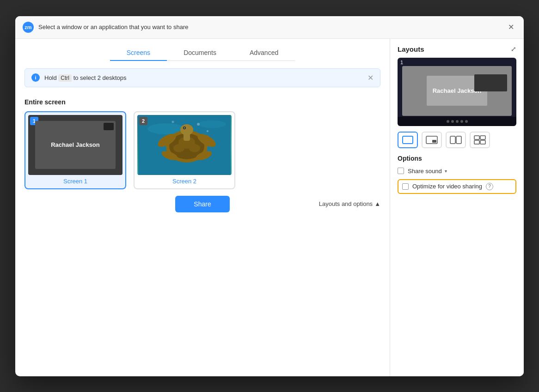 The height and width of the screenshot is (392, 539). Describe the element at coordinates (457, 158) in the screenshot. I see `options-title: Options` at that location.